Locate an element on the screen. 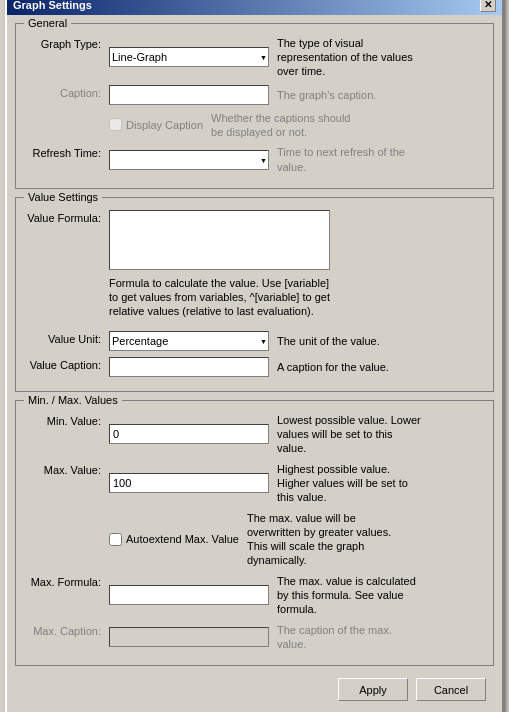 Image resolution: width=509 pixels, height=712 pixels. apply-button: Apply is located at coordinates (373, 690).